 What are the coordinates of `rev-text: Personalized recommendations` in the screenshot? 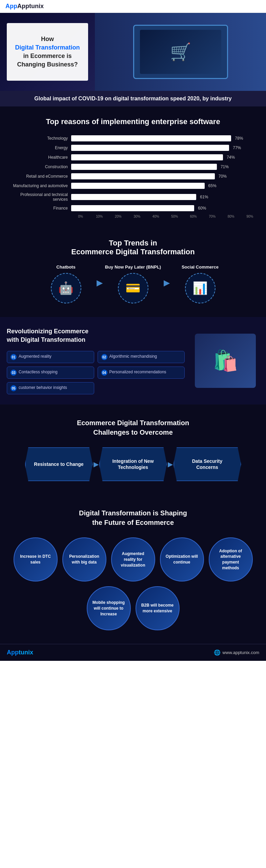 It's located at (138, 372).